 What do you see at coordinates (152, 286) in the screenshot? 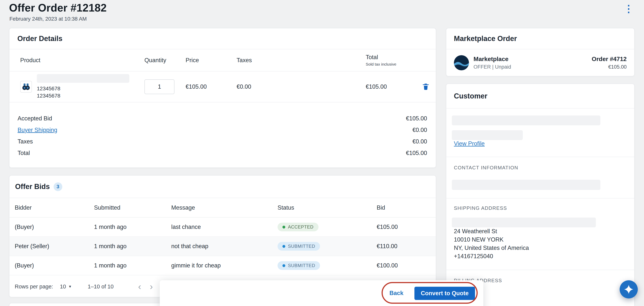
I see `next-page-button: ›` at bounding box center [152, 286].